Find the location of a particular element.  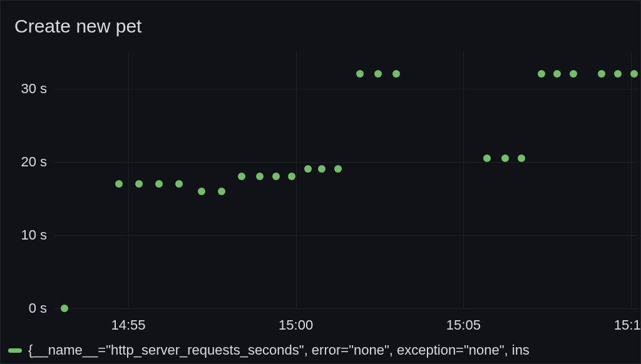

x-tick-label: 14:55 is located at coordinates (128, 325).